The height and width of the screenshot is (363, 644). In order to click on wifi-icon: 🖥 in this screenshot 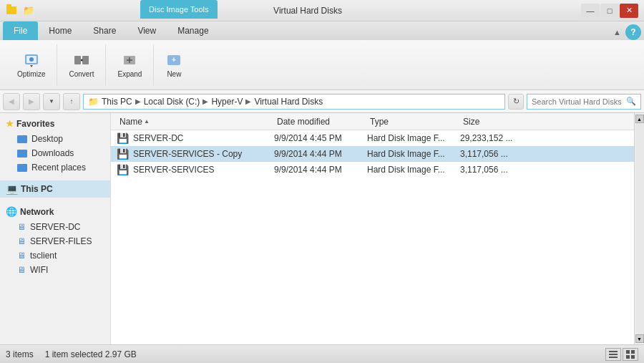, I will do `click(21, 270)`.